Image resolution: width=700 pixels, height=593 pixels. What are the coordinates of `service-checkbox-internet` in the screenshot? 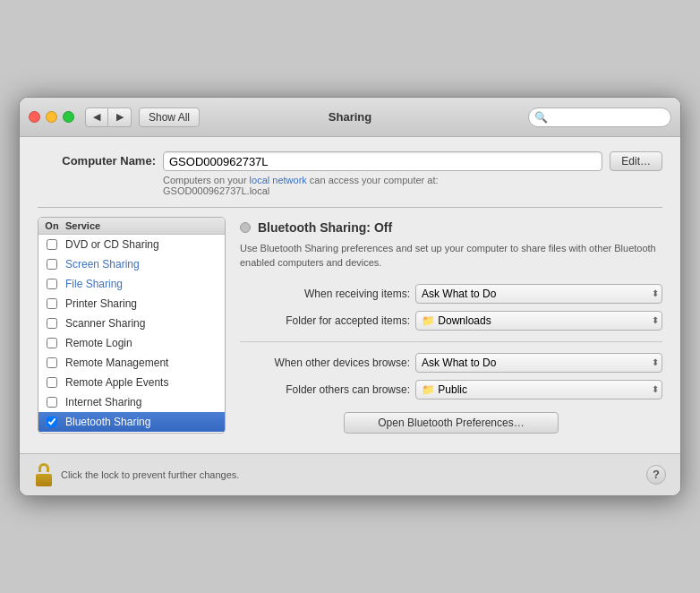 It's located at (52, 402).